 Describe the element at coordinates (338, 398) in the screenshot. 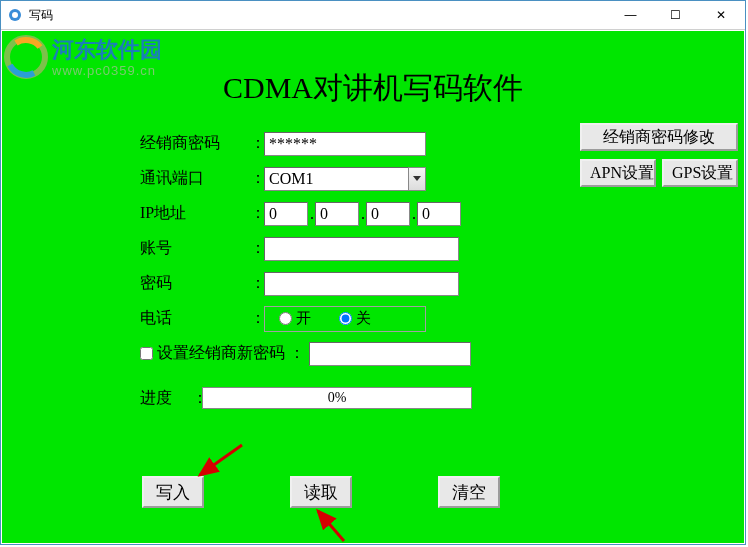

I see `progress-value: 0%` at that location.